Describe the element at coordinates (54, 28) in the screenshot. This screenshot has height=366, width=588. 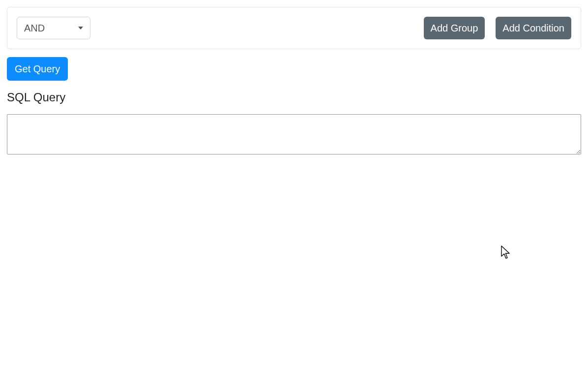
I see `combinator-select: AND` at that location.